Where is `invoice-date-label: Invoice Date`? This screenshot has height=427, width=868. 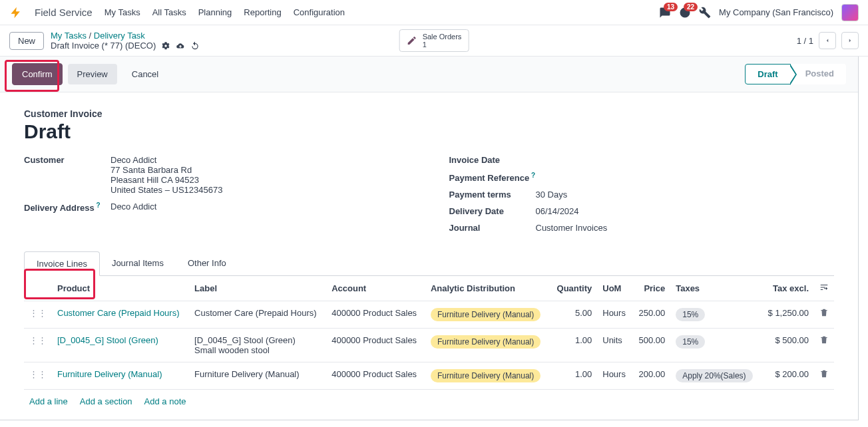 invoice-date-label: Invoice Date is located at coordinates (493, 160).